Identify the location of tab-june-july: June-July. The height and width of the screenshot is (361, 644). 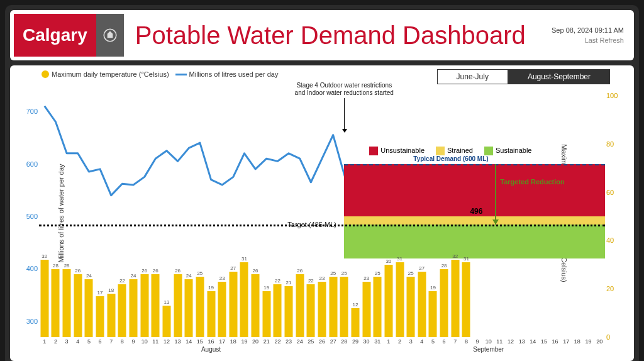
(473, 77).